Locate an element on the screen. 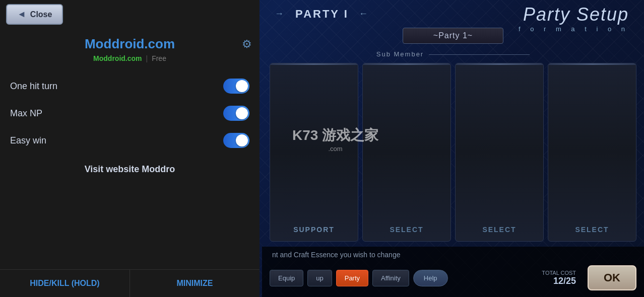 Image resolution: width=644 pixels, height=297 pixels. party-setup-main-text: Party Setup is located at coordinates (573, 15).